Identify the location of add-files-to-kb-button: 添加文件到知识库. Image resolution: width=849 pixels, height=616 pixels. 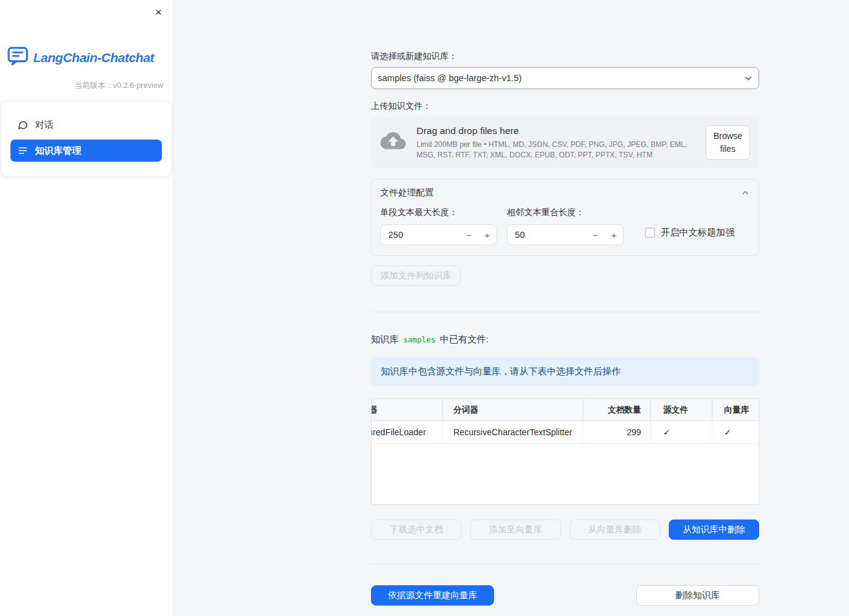
(416, 275).